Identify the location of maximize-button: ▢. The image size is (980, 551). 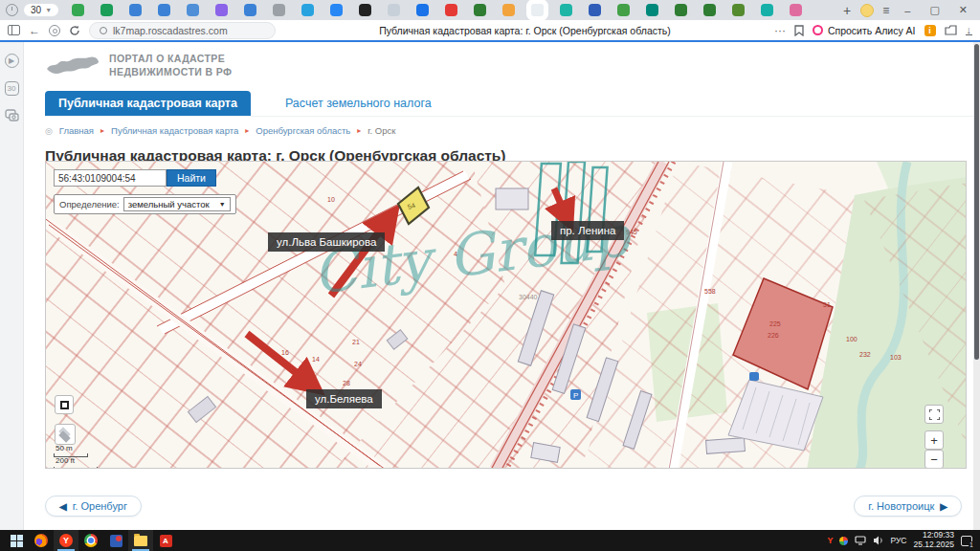
(934, 10).